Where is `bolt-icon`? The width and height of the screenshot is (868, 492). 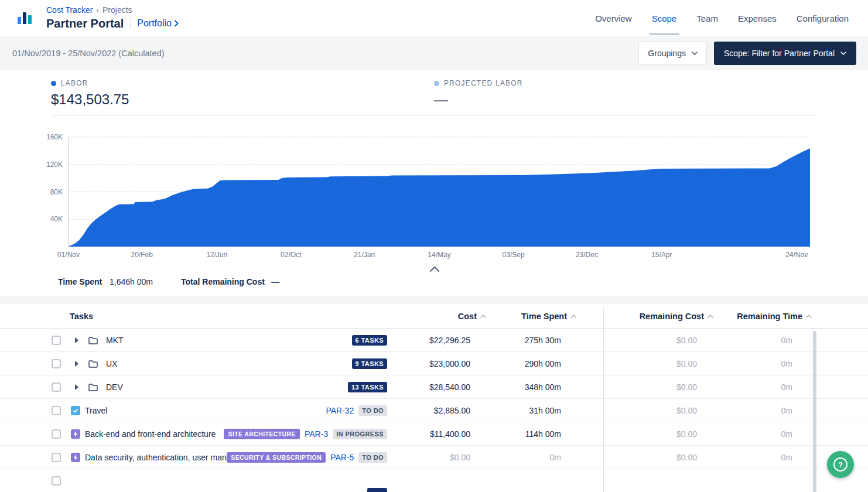 bolt-icon is located at coordinates (76, 434).